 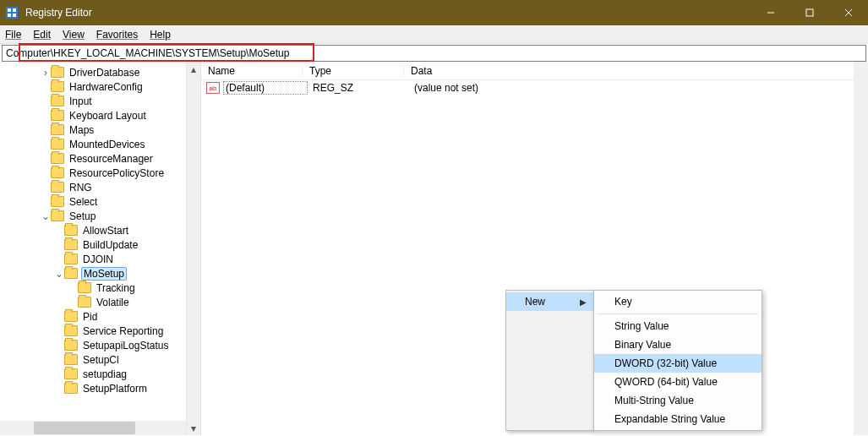 What do you see at coordinates (116, 288) in the screenshot?
I see `tree-item-label: Tracking` at bounding box center [116, 288].